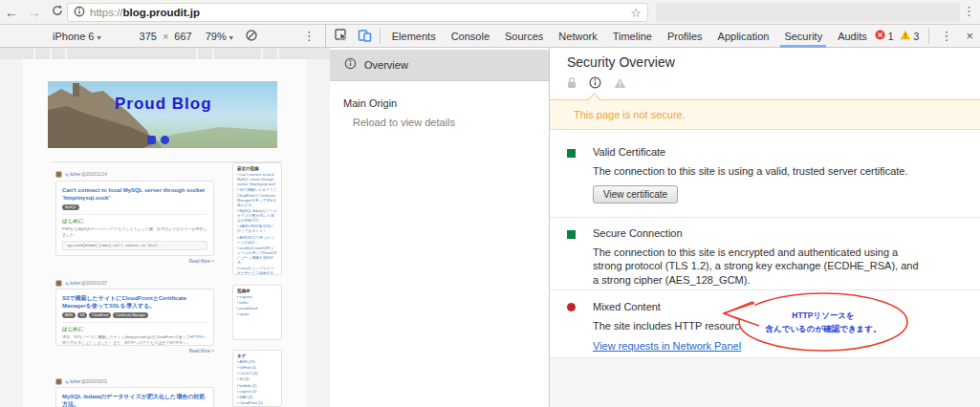 Image resolution: width=980 pixels, height=407 pixels. Describe the element at coordinates (365, 36) in the screenshot. I see `device-toggle-icon` at that location.